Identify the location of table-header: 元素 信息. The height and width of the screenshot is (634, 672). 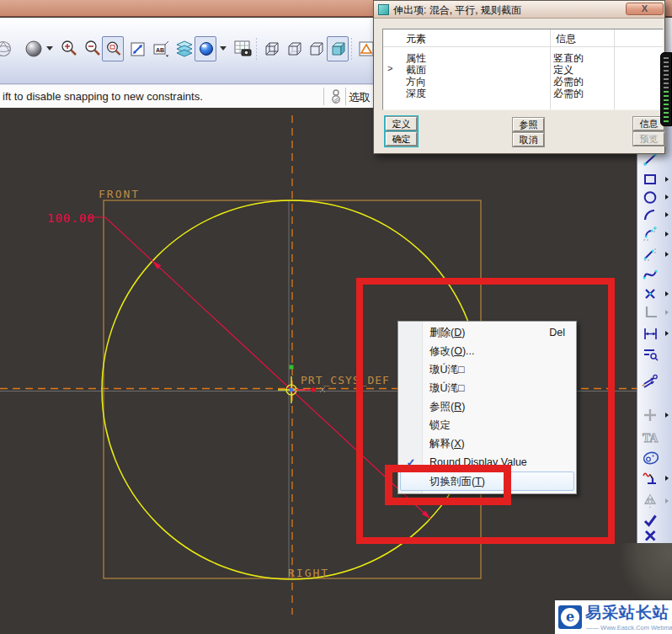
(523, 39).